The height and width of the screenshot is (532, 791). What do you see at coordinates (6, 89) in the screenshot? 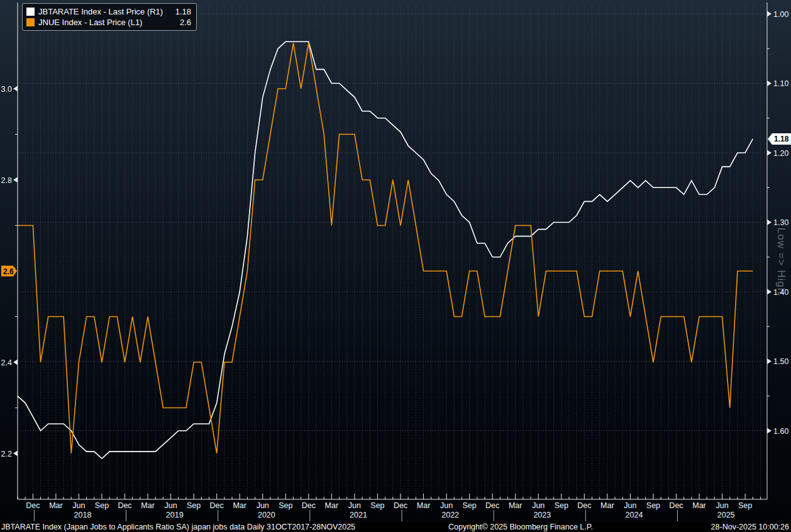
I see `svg-text: 3.0` at bounding box center [6, 89].